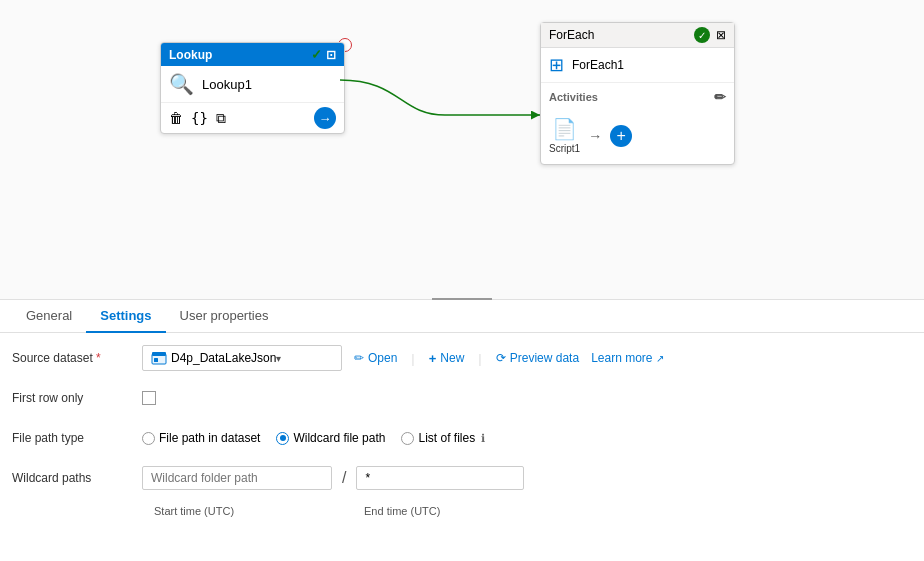 The image size is (924, 561). I want to click on lookup-node: Lookup ✓ ⊡ 🔍 Lookup1 🗑 {} ⧉ →, so click(252, 88).